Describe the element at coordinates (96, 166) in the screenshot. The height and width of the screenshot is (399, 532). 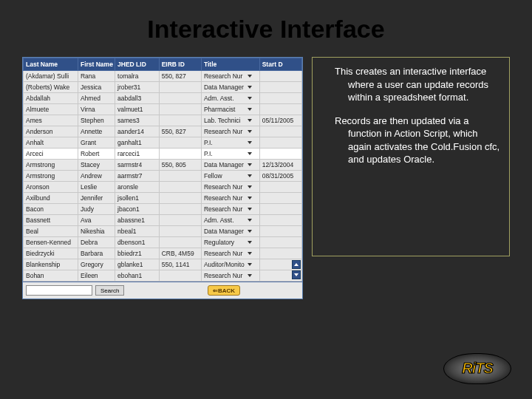
I see `cell-fn: Stacey` at that location.